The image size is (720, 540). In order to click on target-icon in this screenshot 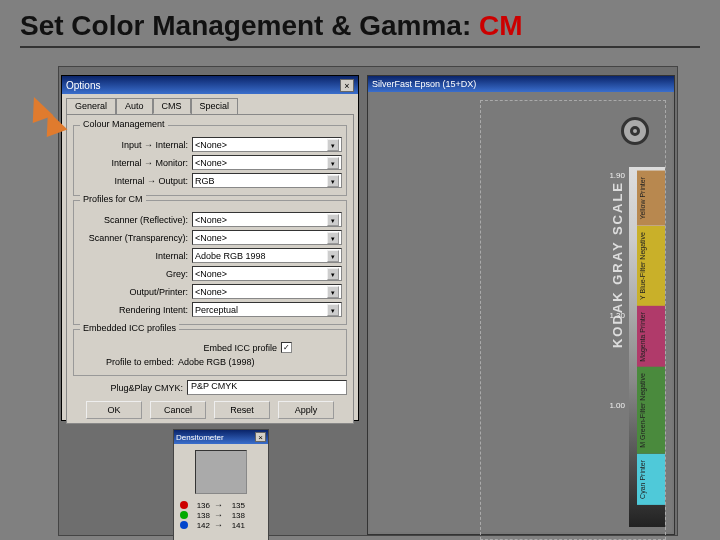, I will do `click(635, 131)`.